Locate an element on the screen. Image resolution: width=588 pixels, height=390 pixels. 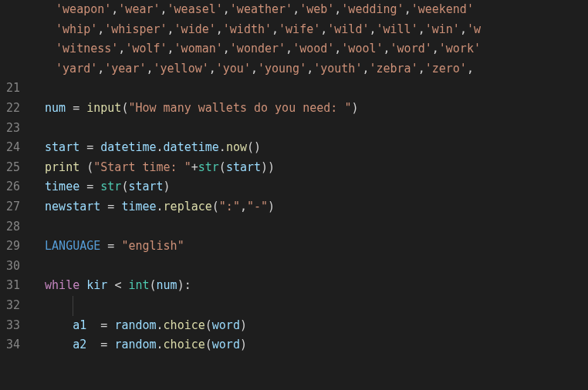
code-line: 'weapon','wear','weasel','weather','web'… is located at coordinates (316, 10).